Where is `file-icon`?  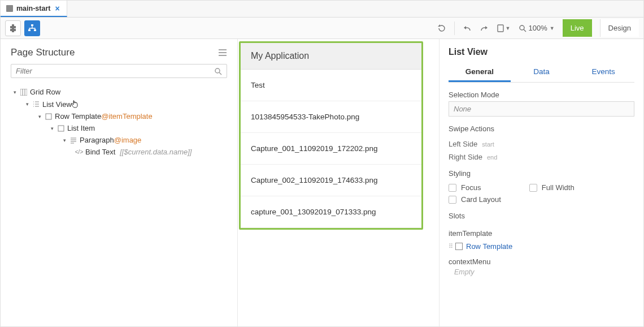
file-icon is located at coordinates (10, 8).